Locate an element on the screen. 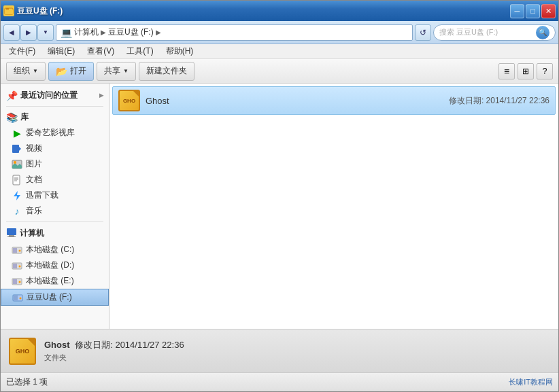 This screenshot has height=392, width=559. sidebar-header-computer: 计算机 is located at coordinates (54, 234).